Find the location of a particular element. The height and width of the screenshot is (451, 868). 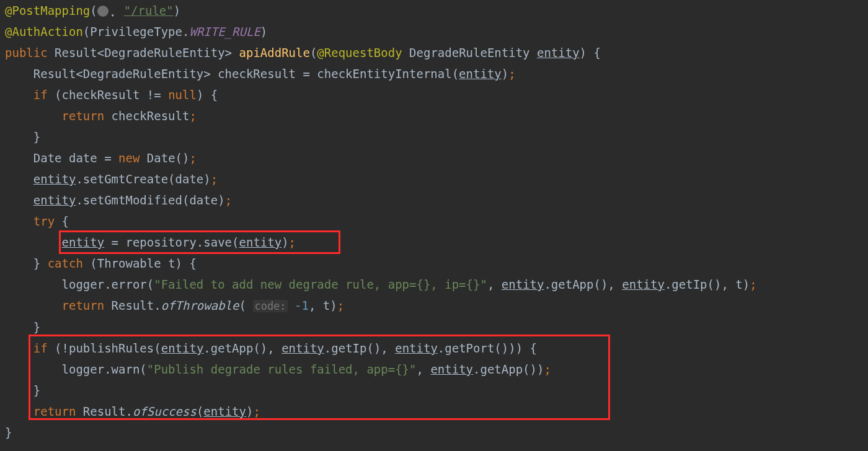

line-logger-error: logger.error("Failed to add new degrade … is located at coordinates (381, 284).